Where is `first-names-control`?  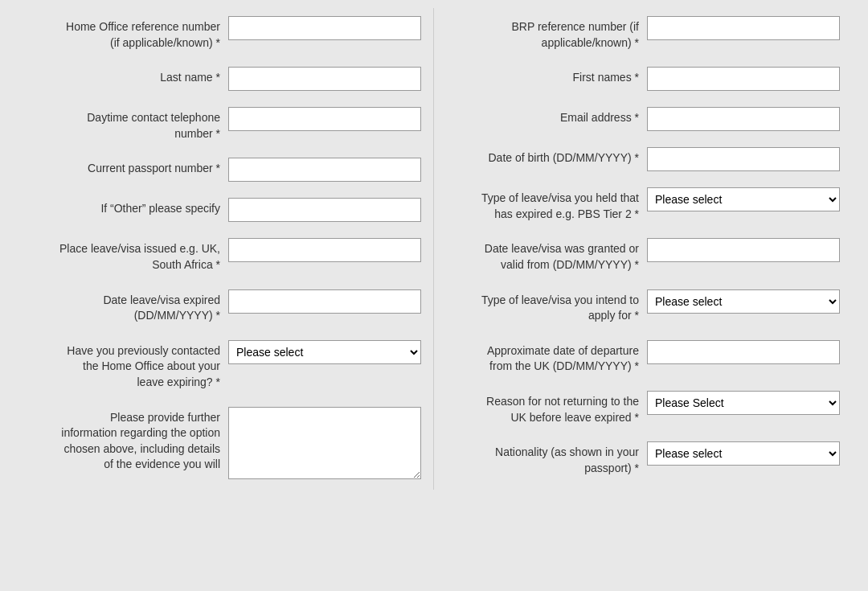
first-names-control is located at coordinates (743, 79).